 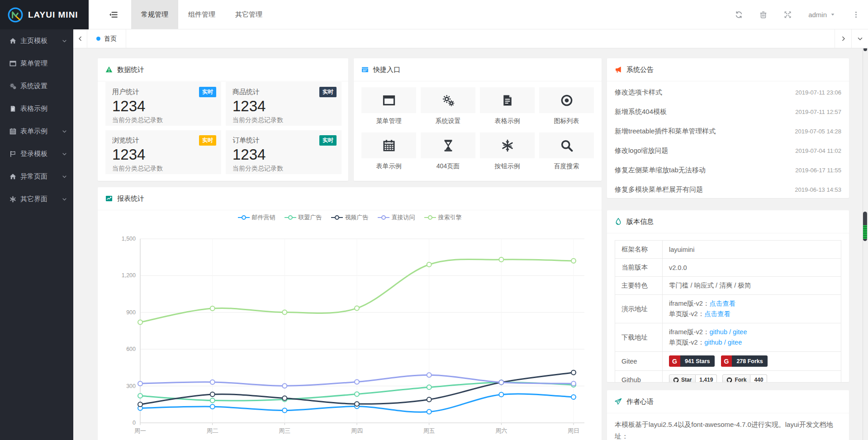 I want to click on quick-entry-404页面: 404页面, so click(x=448, y=152).